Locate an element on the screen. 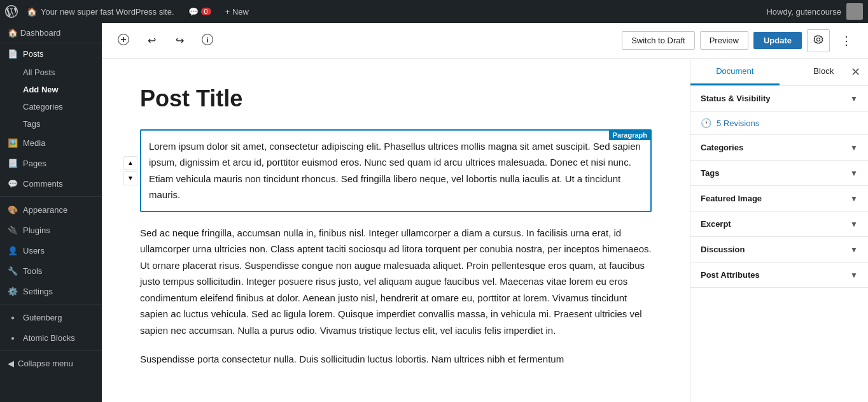 The height and width of the screenshot is (402, 868). sidebar-item-plugins: 🔌 Plugins is located at coordinates (51, 230).